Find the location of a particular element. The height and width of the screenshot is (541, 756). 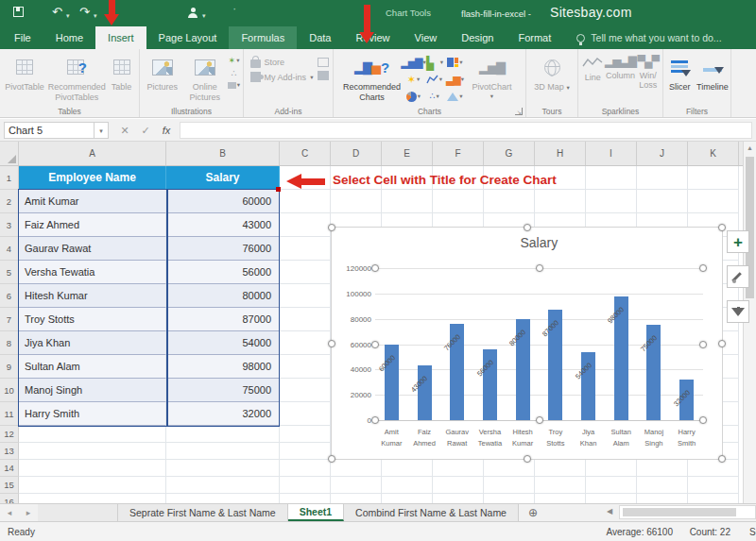

cell-I16 is located at coordinates (611, 499).